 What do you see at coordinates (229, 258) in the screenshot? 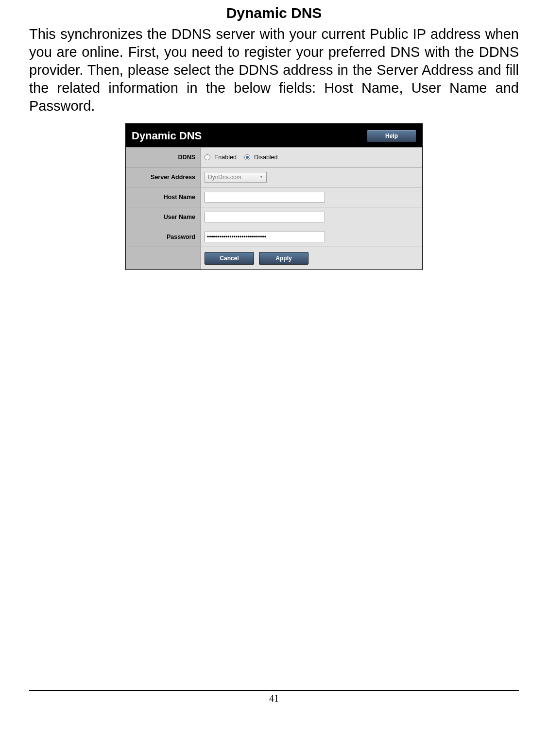
I see `cancel-button: Cancel` at bounding box center [229, 258].